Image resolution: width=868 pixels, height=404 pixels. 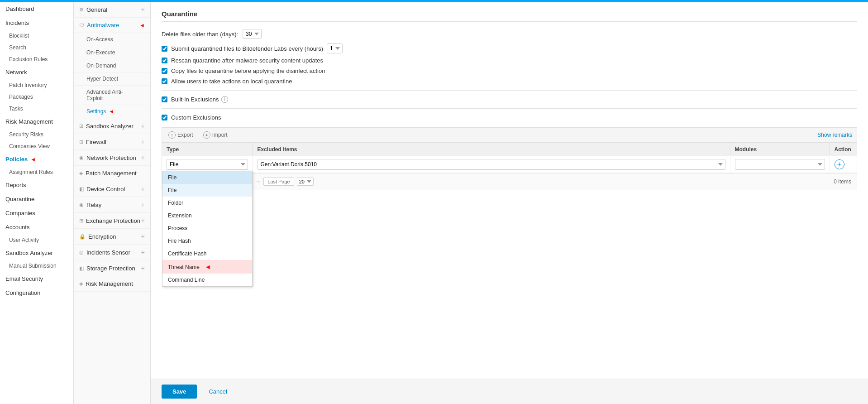 I want to click on sidebar-item-security-risks: Security Risks, so click(x=37, y=135).